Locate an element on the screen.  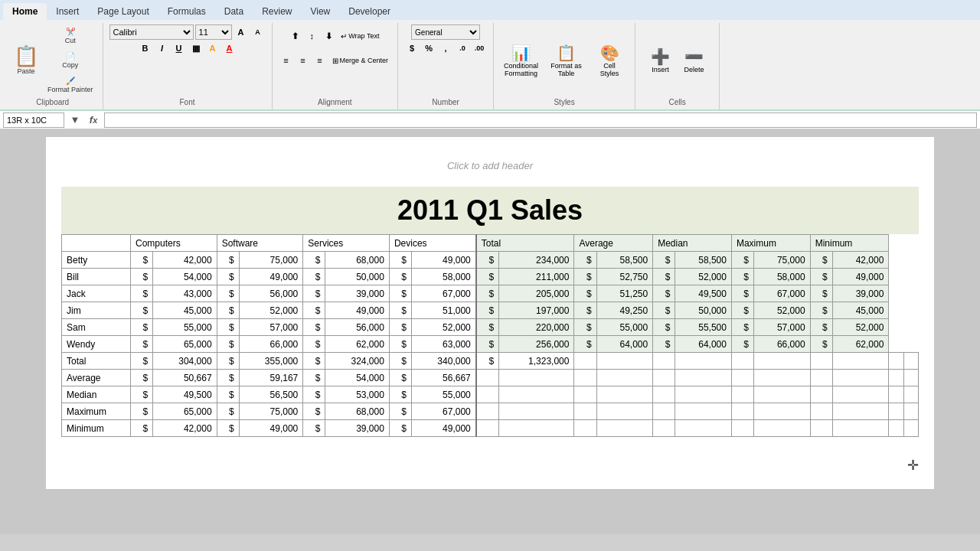
table-cell-value: 63,000 is located at coordinates (444, 344).